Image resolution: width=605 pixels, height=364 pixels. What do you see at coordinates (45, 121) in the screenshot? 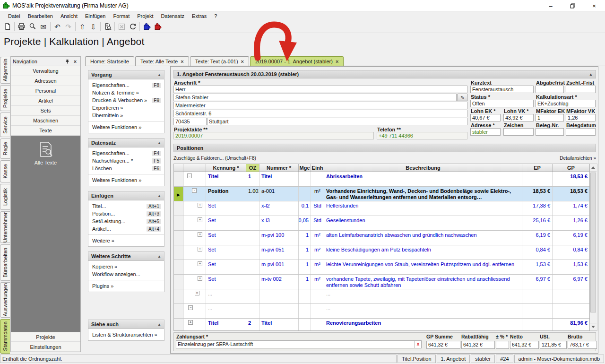
I see `nav-item-maschinen: Maschinen` at bounding box center [45, 121].